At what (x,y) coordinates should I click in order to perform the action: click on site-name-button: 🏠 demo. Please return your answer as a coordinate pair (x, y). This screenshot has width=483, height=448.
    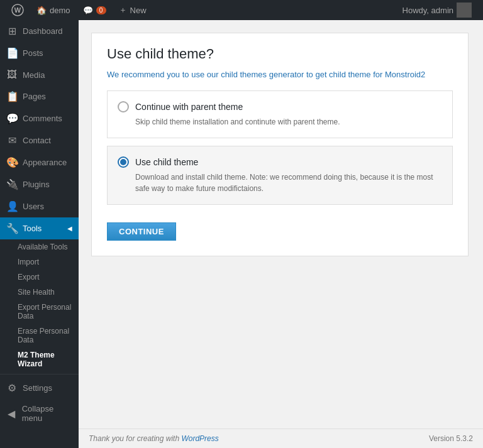
    Looking at the image, I should click on (53, 10).